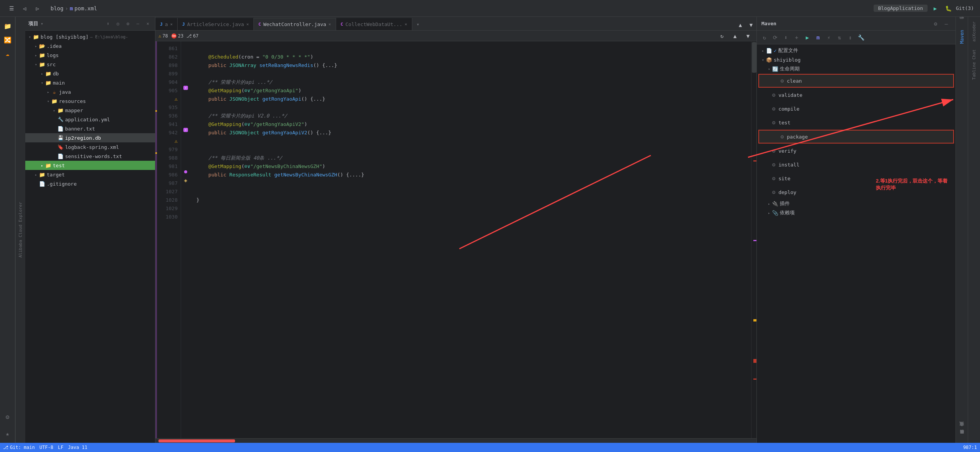  Describe the element at coordinates (856, 60) in the screenshot. I see `maven-shiyiblog: ▾ 📦 shiyiblog` at that location.